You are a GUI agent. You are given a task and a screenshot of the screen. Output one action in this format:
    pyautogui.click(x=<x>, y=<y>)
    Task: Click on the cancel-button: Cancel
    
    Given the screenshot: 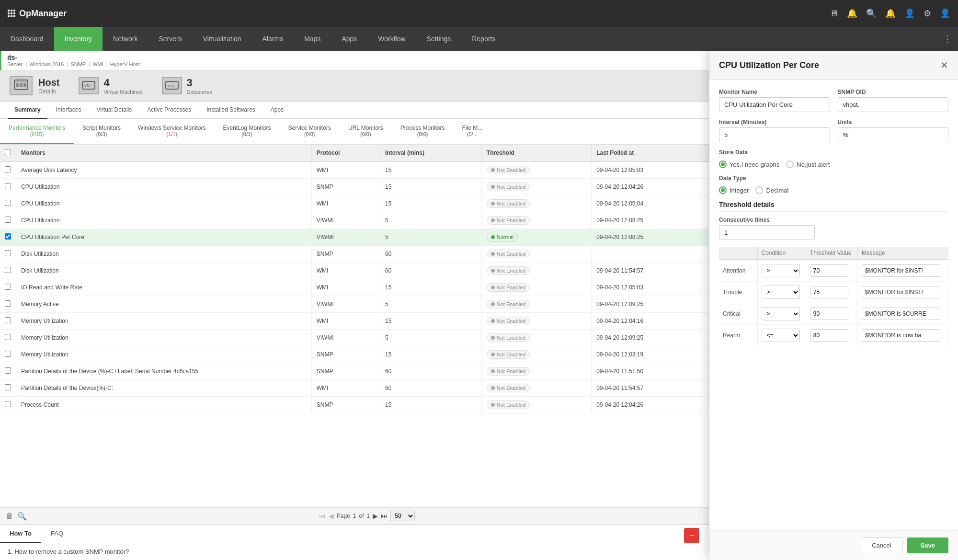 What is the action you would take?
    pyautogui.click(x=881, y=545)
    